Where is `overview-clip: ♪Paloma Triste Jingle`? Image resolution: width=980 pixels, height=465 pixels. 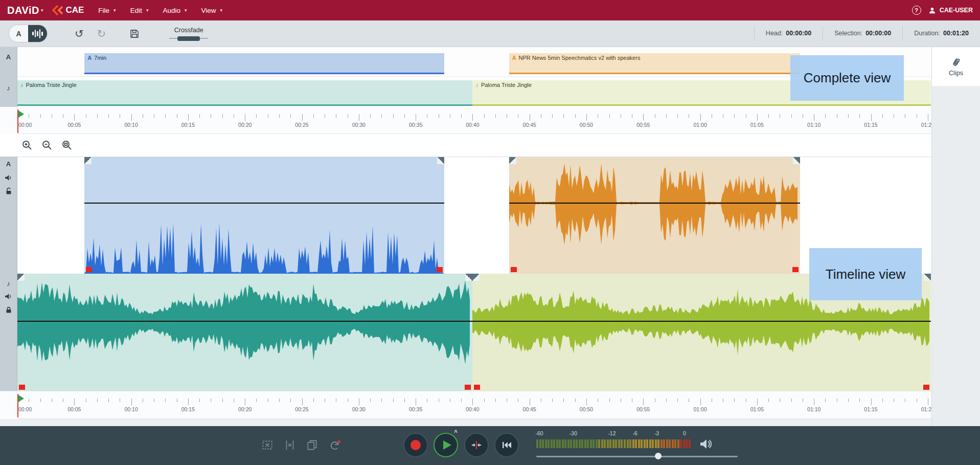 overview-clip: ♪Paloma Triste Jingle is located at coordinates (245, 93).